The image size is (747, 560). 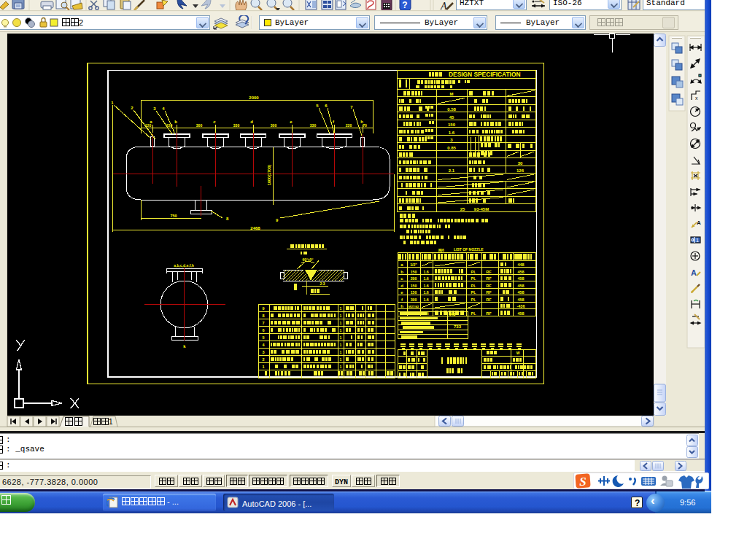 What do you see at coordinates (521, 265) in the screenshot?
I see `svg-text: 448` at bounding box center [521, 265].